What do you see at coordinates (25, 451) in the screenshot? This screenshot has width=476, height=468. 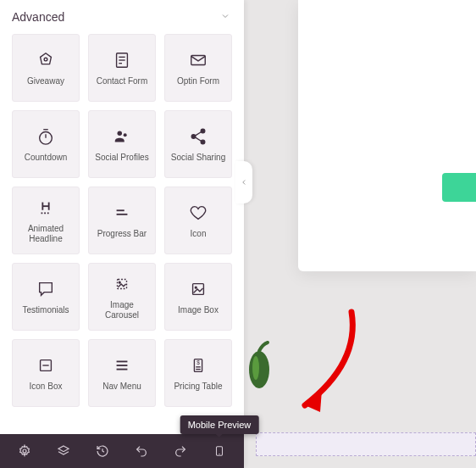 I see `settings-button` at bounding box center [25, 451].